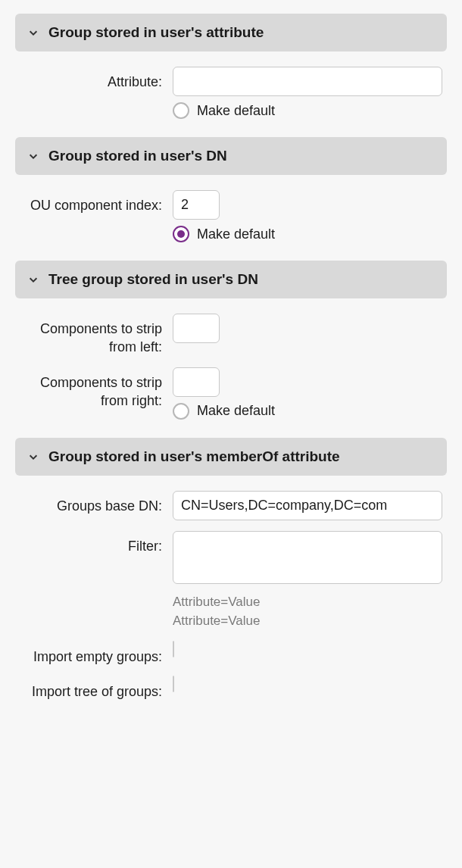  What do you see at coordinates (231, 189) in the screenshot?
I see `section-group-user-dn: Group stored in user's DN OU component i…` at bounding box center [231, 189].